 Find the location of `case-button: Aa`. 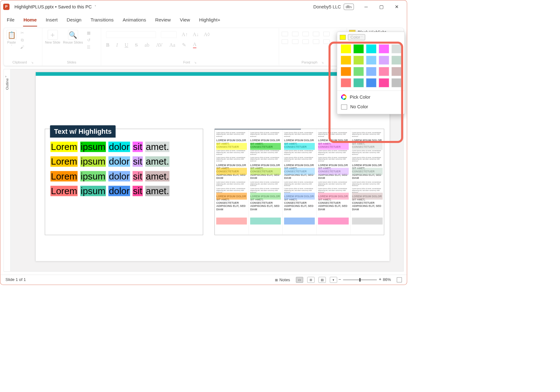

case-button: Aa is located at coordinates (172, 45).